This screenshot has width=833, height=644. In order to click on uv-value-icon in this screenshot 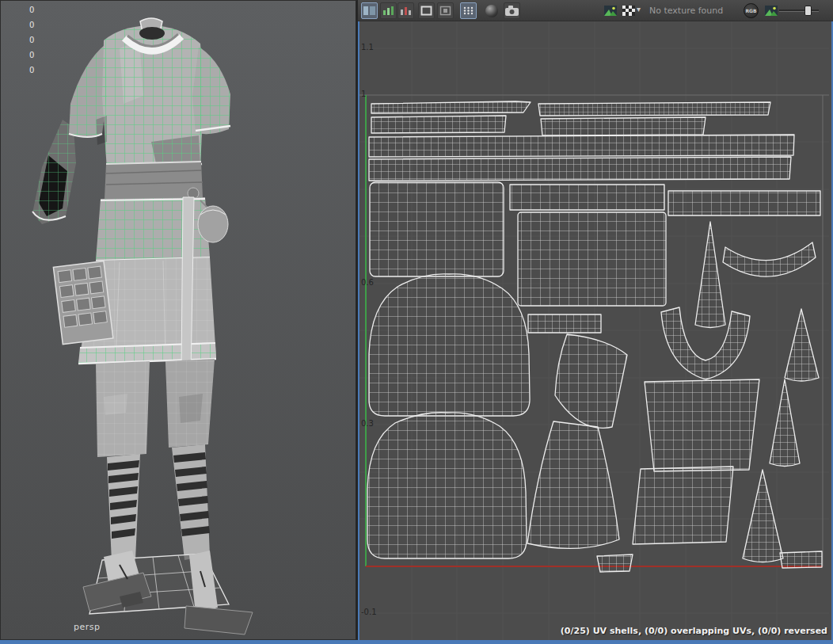, I will do `click(405, 11)`.